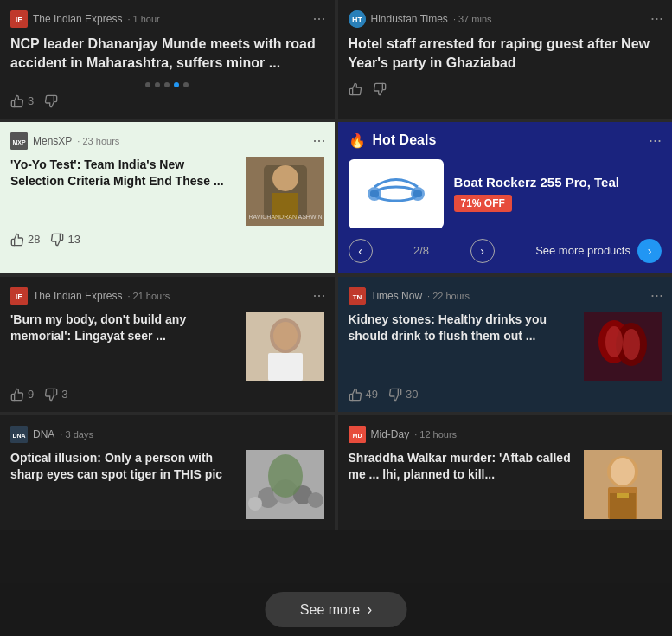  I want to click on deal-next-button: ›, so click(483, 251).